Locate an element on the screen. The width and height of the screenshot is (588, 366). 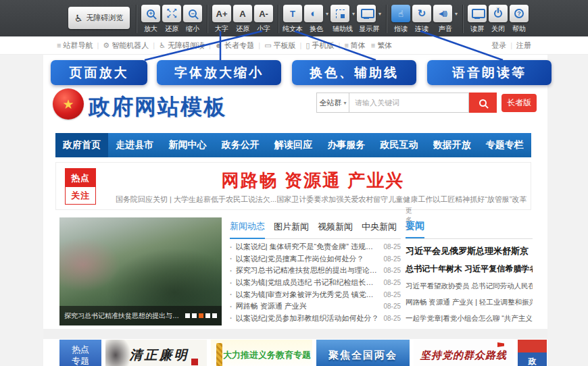
news-list-item: 以案说纪|党员擅离工作岗位如何处分？08-25 is located at coordinates (315, 259).